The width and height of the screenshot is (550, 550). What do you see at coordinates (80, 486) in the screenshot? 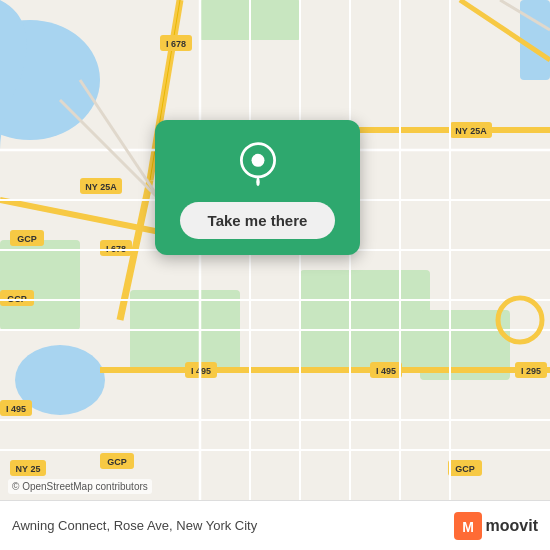
I see `osm-attribution: © OpenStreetMap contributors` at bounding box center [80, 486].